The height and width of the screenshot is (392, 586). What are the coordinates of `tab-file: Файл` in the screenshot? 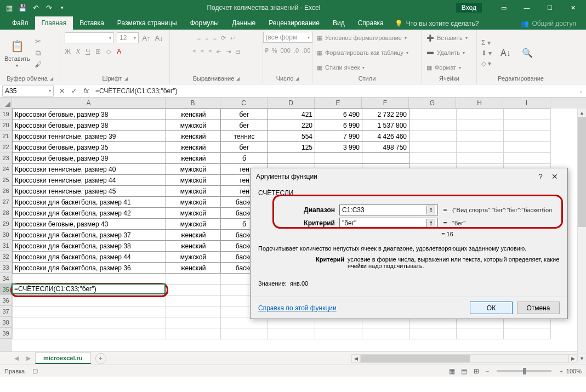 It's located at (20, 23).